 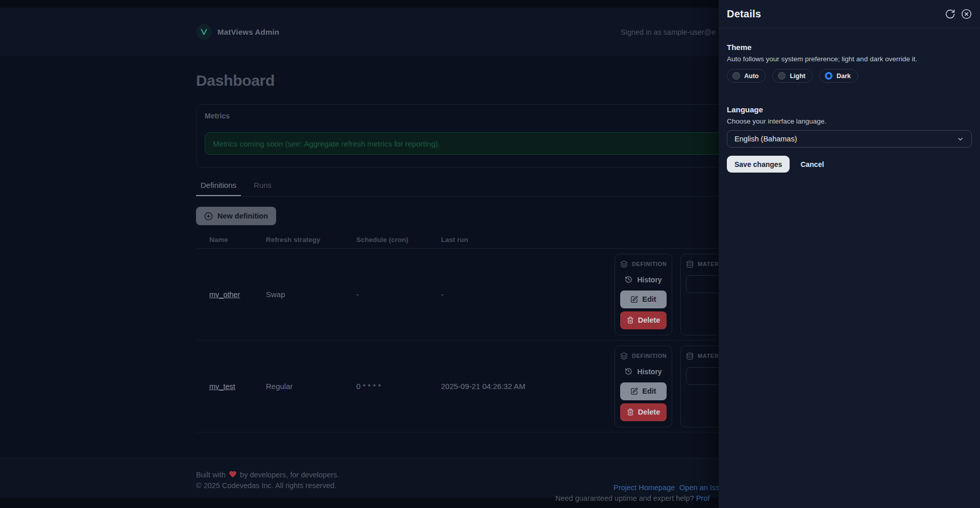 What do you see at coordinates (849, 14) in the screenshot?
I see `details-panel-header: Details` at bounding box center [849, 14].